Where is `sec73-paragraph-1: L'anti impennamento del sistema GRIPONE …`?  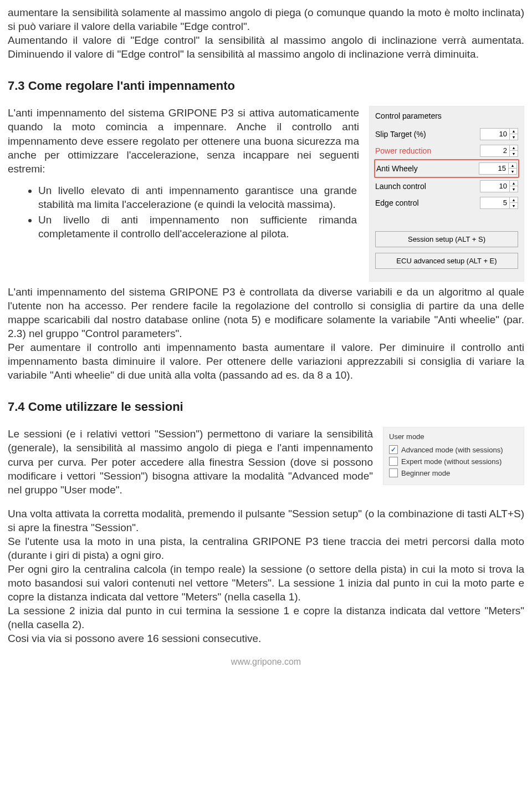
sec73-paragraph-1: L'anti impennamento del sistema GRIPONE … is located at coordinates (183, 141).